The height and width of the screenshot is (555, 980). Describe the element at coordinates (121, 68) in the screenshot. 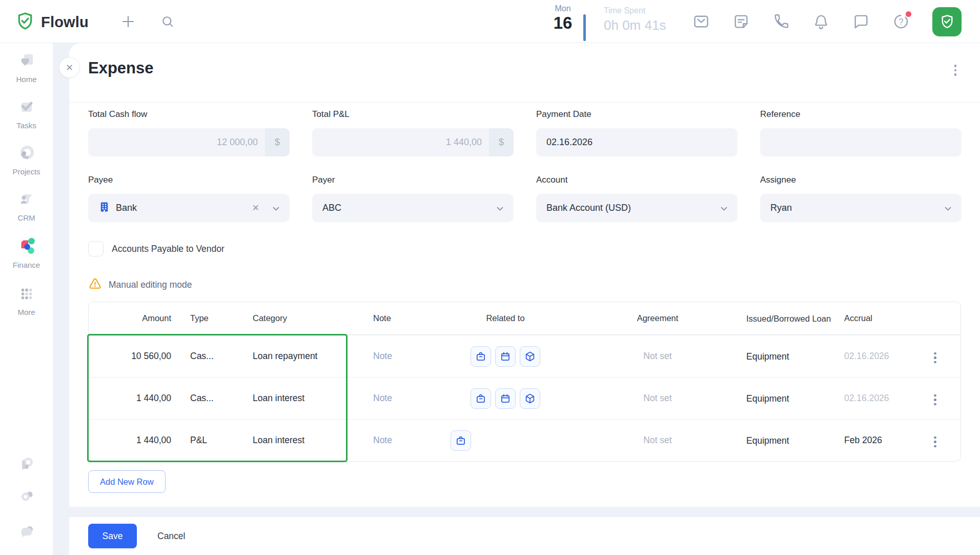

I see `page-title: Expense` at that location.